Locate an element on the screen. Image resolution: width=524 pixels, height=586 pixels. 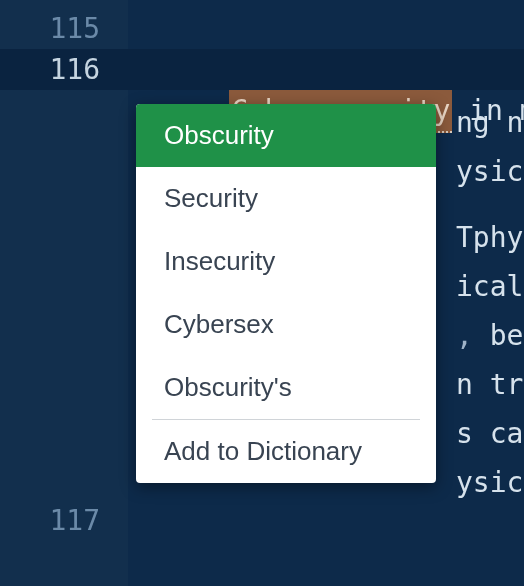
spellcheck-suggestion: Cybersex is located at coordinates (286, 324).